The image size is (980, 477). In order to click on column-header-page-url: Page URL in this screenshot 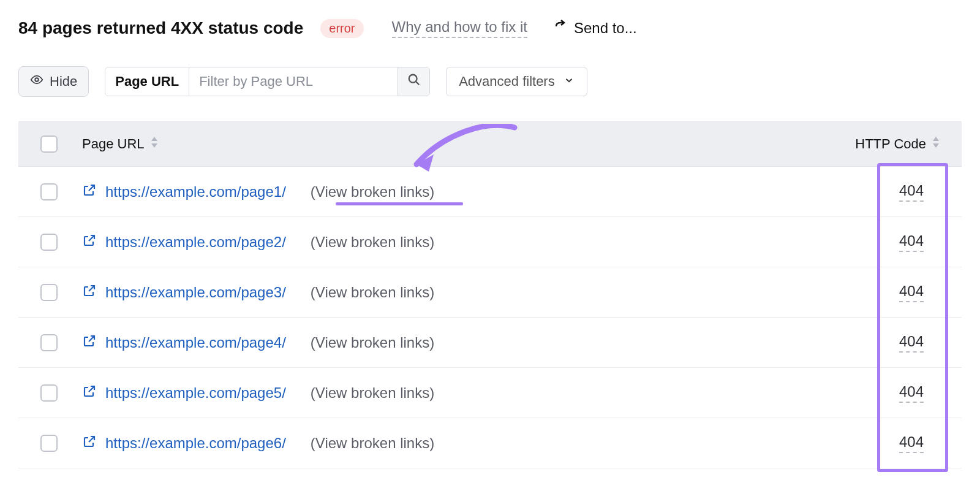, I will do `click(119, 144)`.